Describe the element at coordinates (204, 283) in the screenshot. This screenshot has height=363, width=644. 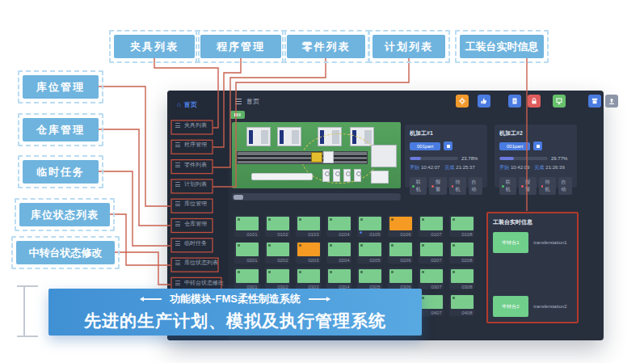
I see `sidebar-item-label: 中转台状态修改` at that location.